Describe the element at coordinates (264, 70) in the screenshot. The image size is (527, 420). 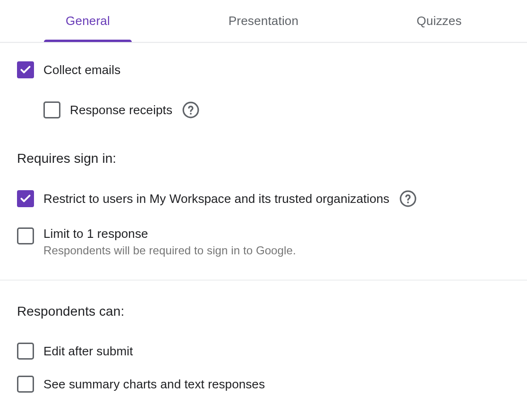
I see `option-collect-emails: Collect emails` at that location.